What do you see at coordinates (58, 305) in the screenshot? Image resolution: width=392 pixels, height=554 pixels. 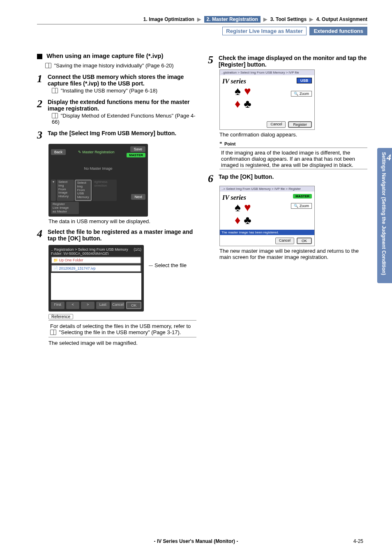 I see `first-button: First` at bounding box center [58, 305].